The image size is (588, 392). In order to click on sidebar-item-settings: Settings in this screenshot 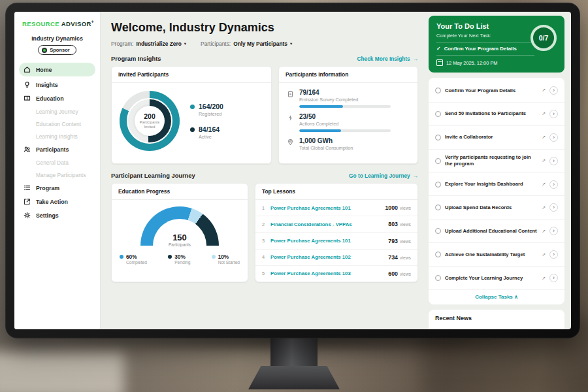, I will do `click(57, 216)`.